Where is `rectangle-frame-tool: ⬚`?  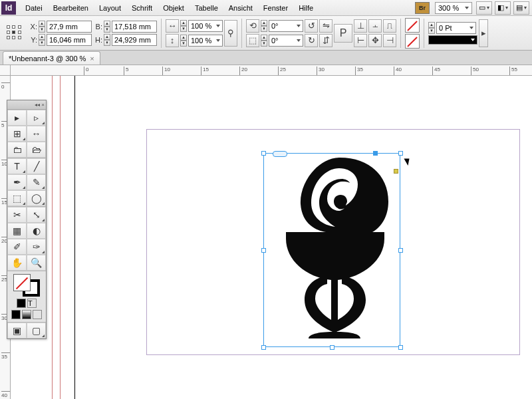 rectangle-frame-tool: ⬚ is located at coordinates (17, 198).